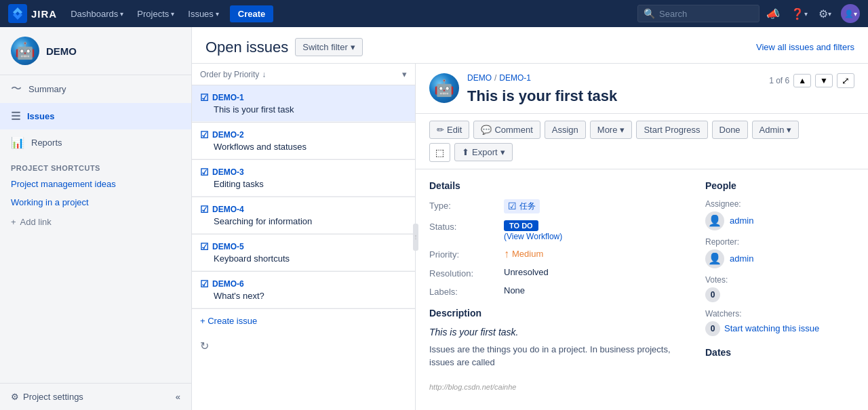  Describe the element at coordinates (533, 237) in the screenshot. I see `view-workflow-link: (View Workflow)` at that location.